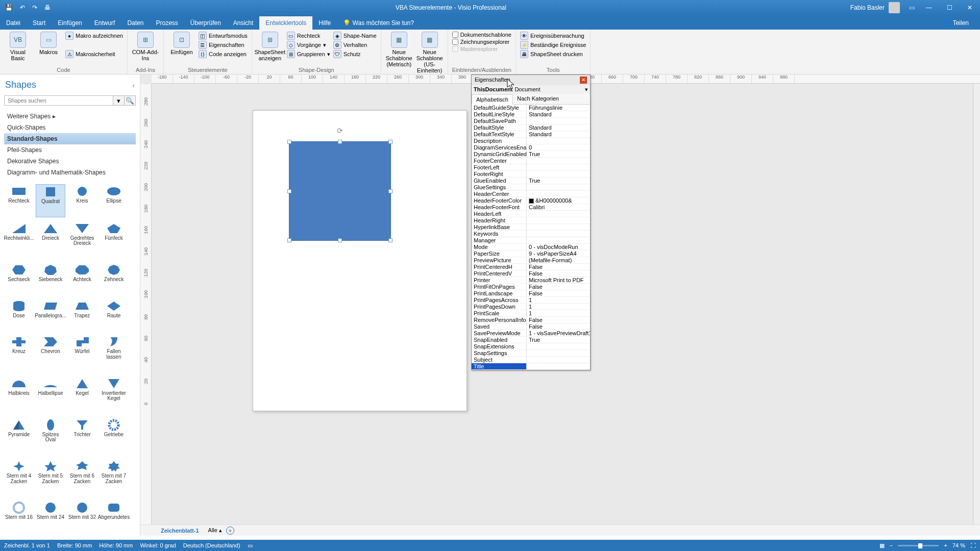 The image size is (980, 551). What do you see at coordinates (182, 43) in the screenshot?
I see `insert-control-button: ⊡Einfügen` at bounding box center [182, 43].